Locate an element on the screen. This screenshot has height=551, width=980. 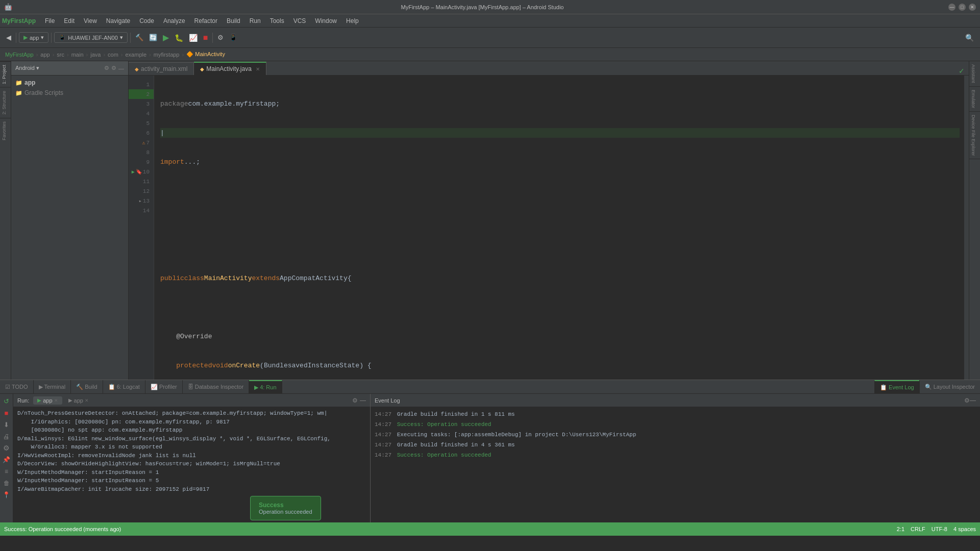
menu-edit: Edit is located at coordinates (69, 21).